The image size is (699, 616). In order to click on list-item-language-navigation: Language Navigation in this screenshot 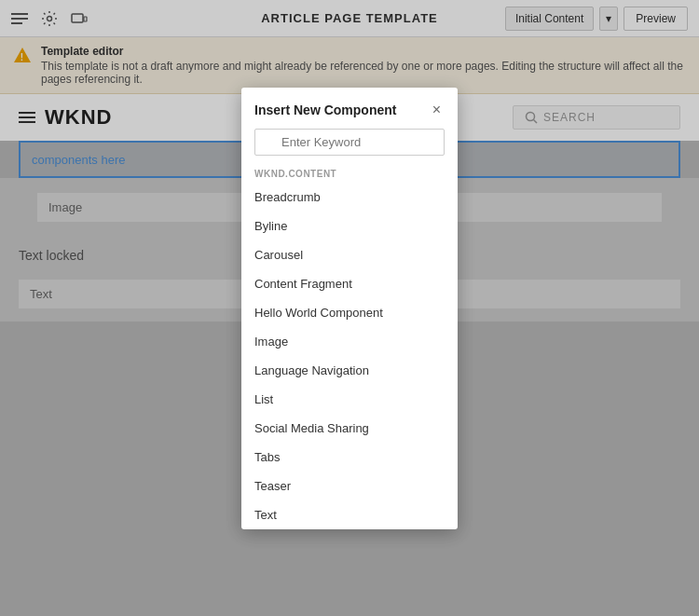, I will do `click(350, 371)`.